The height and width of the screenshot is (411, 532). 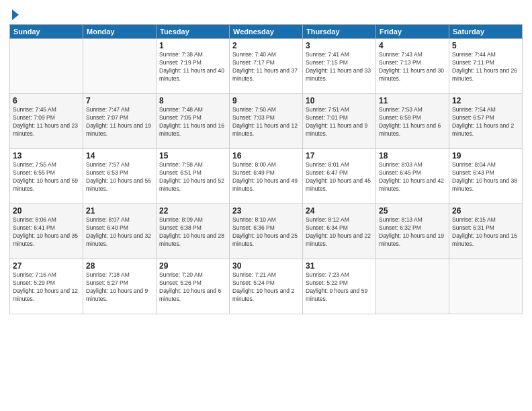 What do you see at coordinates (46, 156) in the screenshot?
I see `day-number: 13` at bounding box center [46, 156].